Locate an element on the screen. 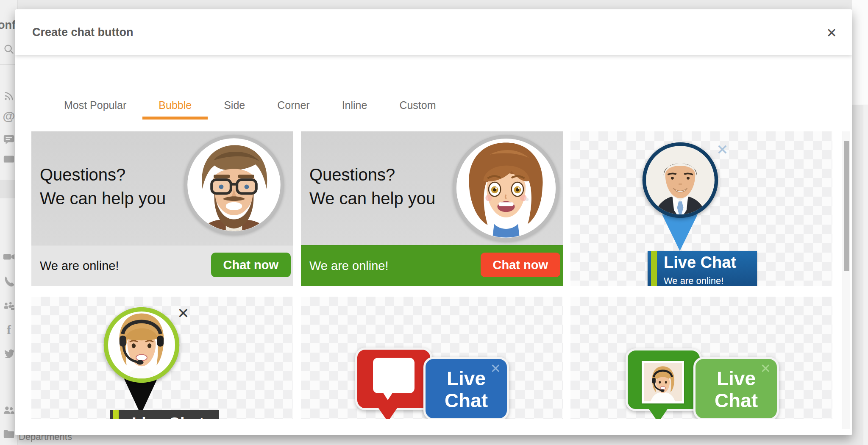 Image resolution: width=868 pixels, height=445 pixels. agent-photo is located at coordinates (663, 382).